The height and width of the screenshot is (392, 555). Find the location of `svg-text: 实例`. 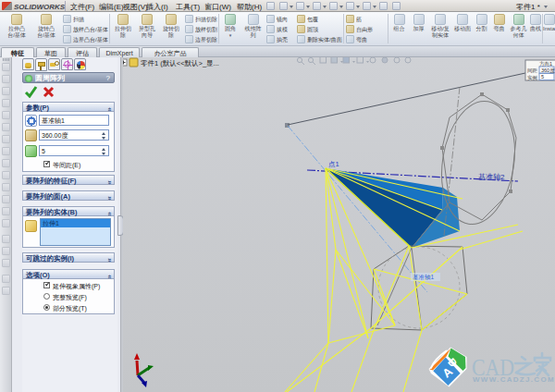

svg-text: 实例 is located at coordinates (533, 78).